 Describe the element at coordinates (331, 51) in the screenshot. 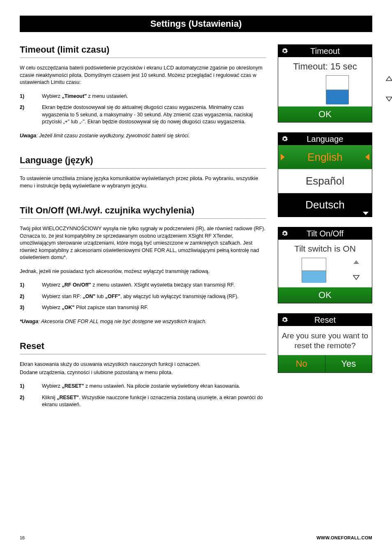

I see `screen-title: Timeout` at that location.